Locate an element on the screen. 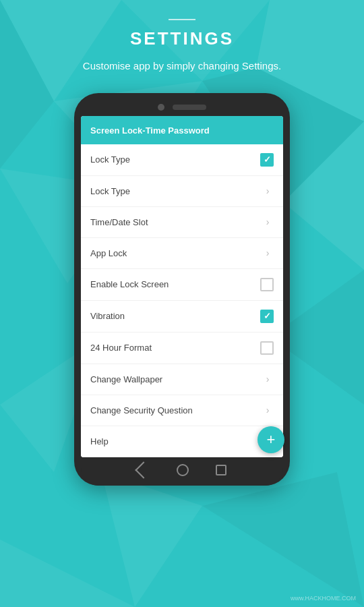 The height and width of the screenshot is (607, 364). settings-item-vibration: Vibration is located at coordinates (182, 317).